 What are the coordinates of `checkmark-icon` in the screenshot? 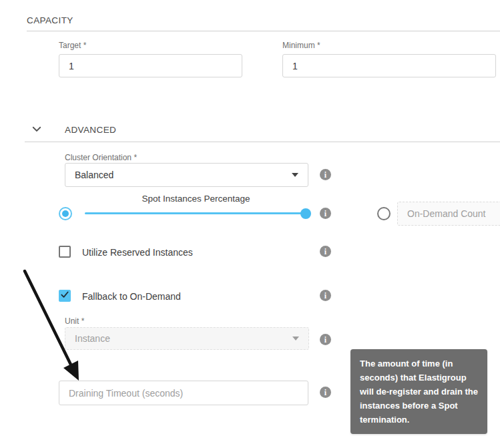 It's located at (65, 296).